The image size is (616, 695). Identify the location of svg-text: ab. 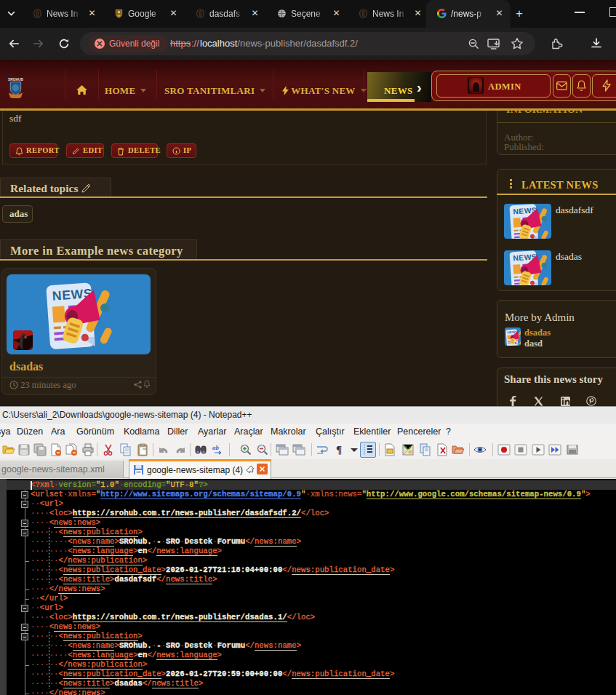
(216, 448).